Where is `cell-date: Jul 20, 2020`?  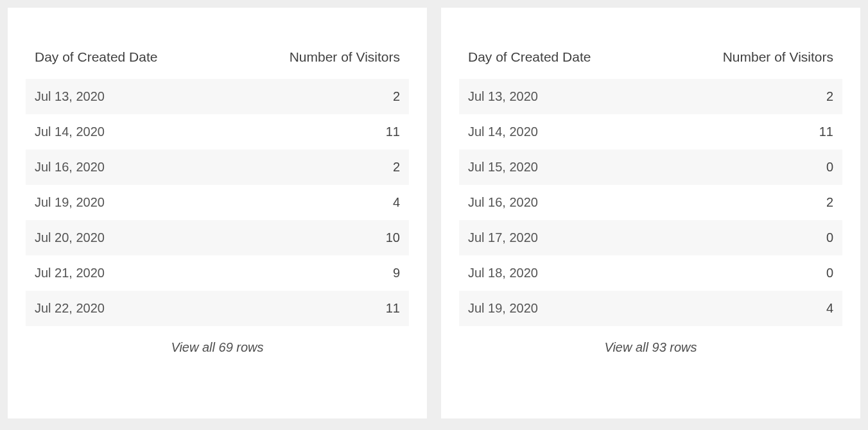 cell-date: Jul 20, 2020 is located at coordinates (126, 237).